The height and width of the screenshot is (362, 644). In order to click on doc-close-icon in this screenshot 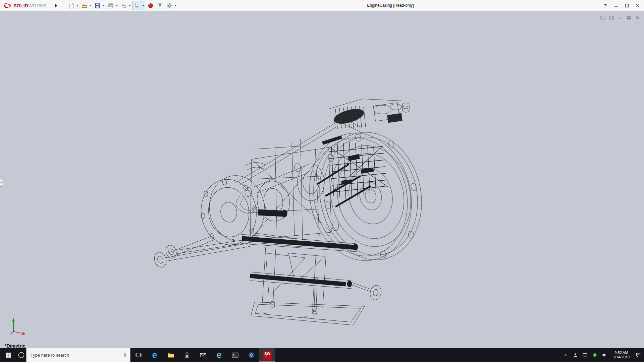, I will do `click(638, 17)`.